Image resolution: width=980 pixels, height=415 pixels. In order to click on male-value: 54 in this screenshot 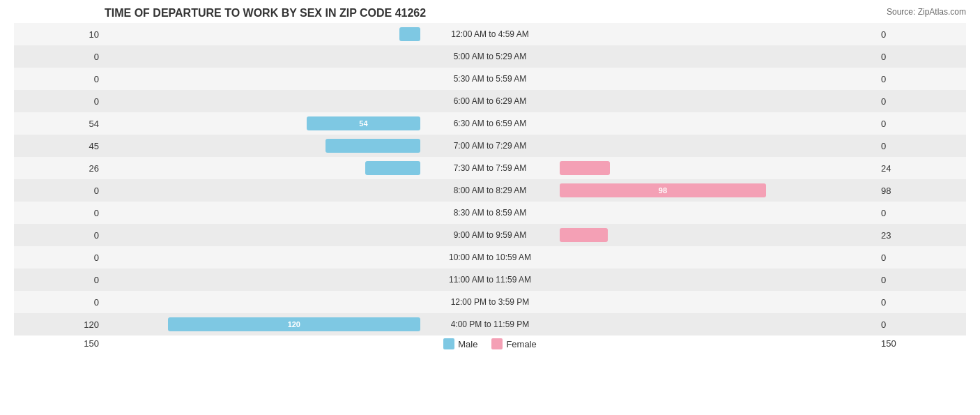, I will do `click(59, 124)`.